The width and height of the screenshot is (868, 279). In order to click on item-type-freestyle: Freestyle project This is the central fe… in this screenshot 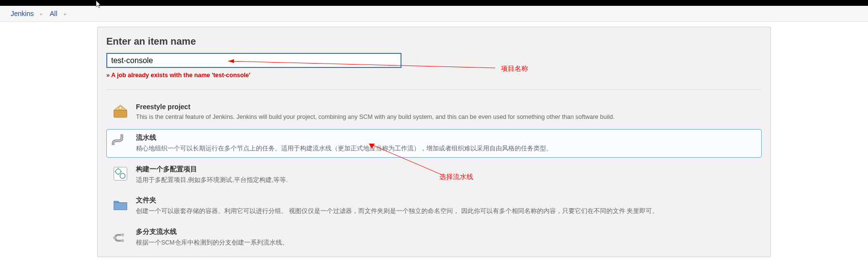, I will do `click(434, 113)`.